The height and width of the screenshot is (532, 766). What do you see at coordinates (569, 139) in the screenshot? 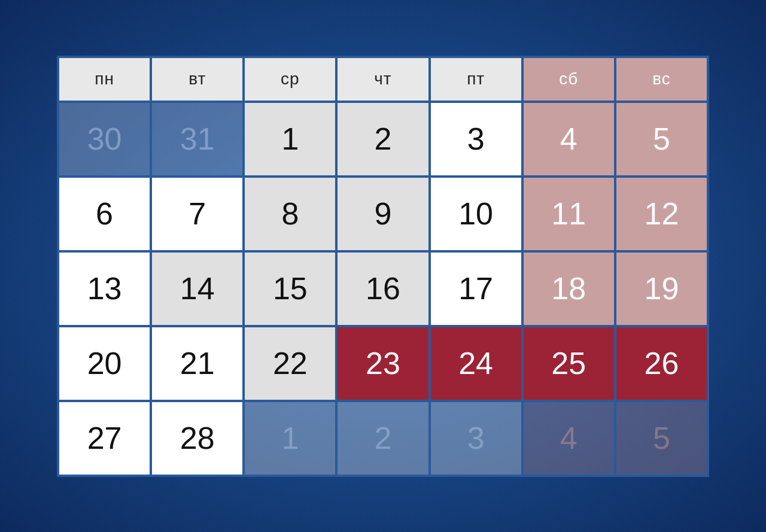
I see `calendar-day-4-week1: 4` at bounding box center [569, 139].